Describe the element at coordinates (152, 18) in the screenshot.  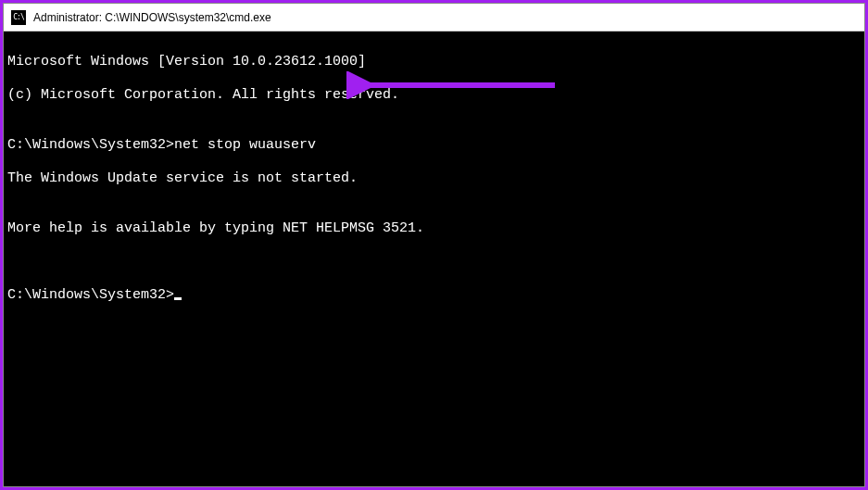
I see `window-title: Administrator: C:\WINDOWS\system32\cmd.e…` at that location.